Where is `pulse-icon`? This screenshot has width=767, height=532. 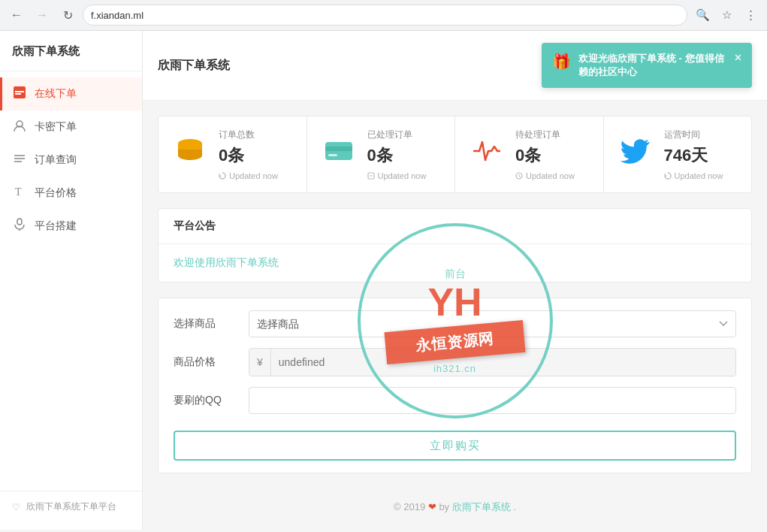 pulse-icon is located at coordinates (487, 155).